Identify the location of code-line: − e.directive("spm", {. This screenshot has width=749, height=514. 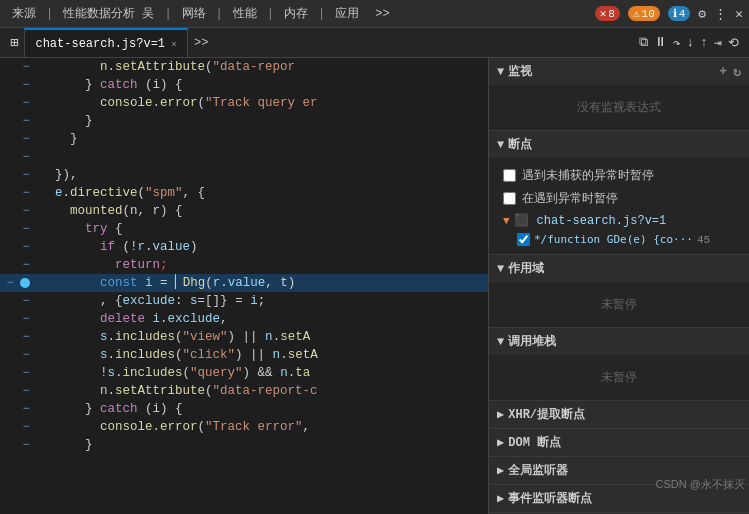
(244, 193).